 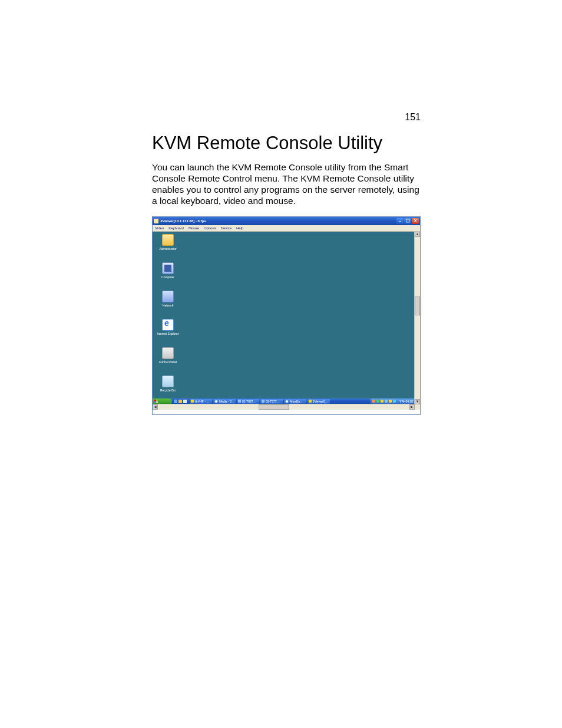 I want to click on menu-help: Help, so click(x=240, y=228).